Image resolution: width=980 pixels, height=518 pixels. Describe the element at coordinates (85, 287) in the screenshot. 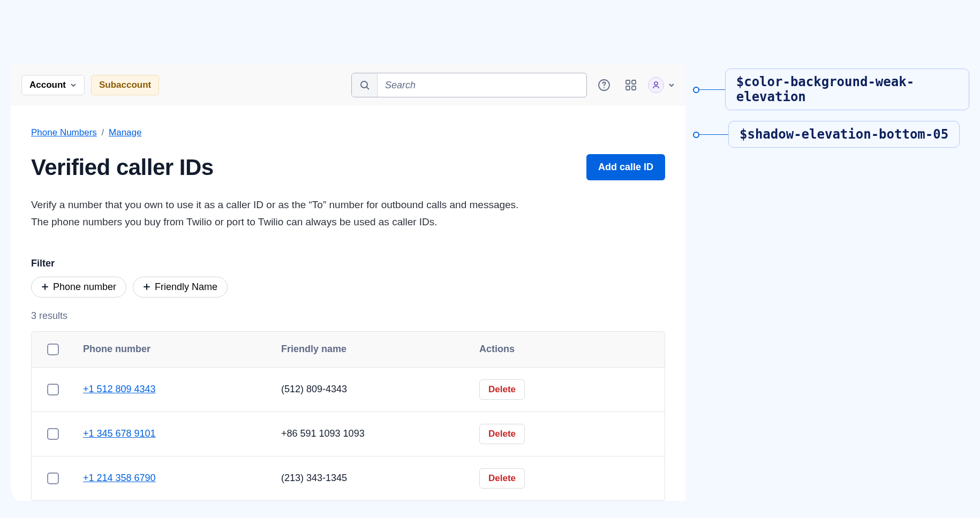

I see `chip-label: Phone number` at that location.